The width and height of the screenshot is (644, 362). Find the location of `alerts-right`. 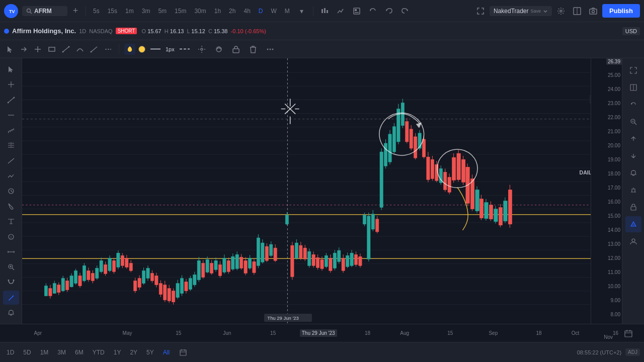

alerts-right is located at coordinates (633, 173).